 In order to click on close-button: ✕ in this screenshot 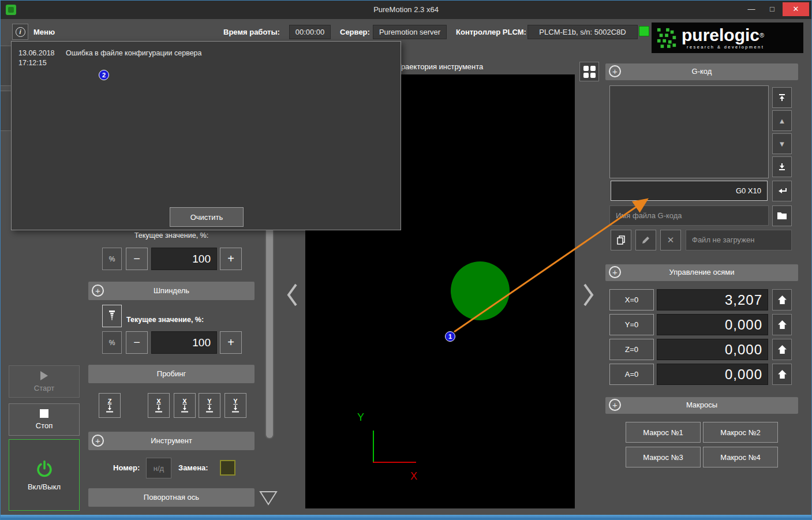, I will do `click(796, 9)`.